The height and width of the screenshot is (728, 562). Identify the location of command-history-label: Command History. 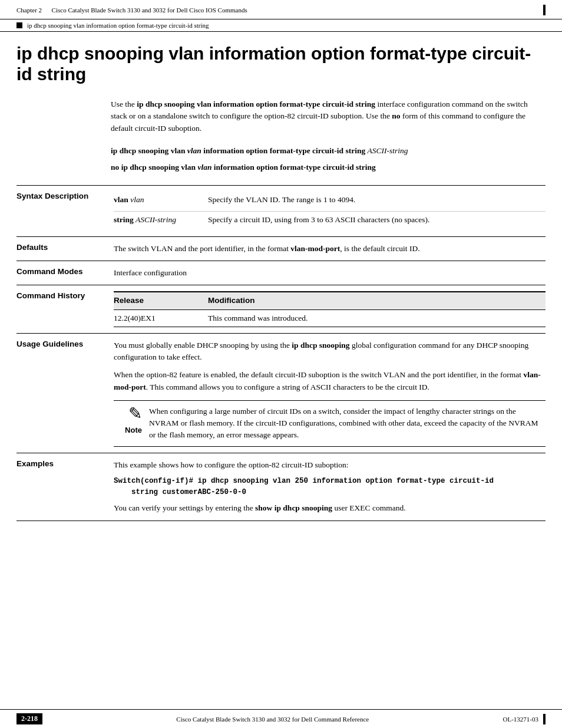
(62, 309).